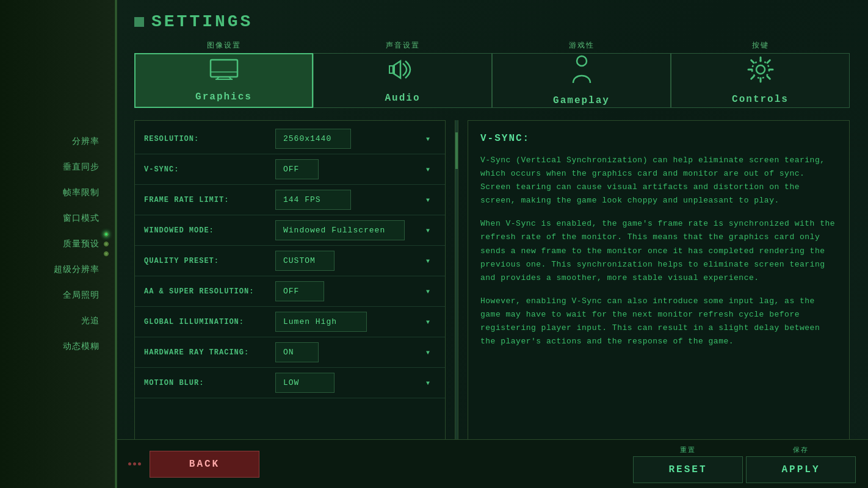  What do you see at coordinates (290, 292) in the screenshot?
I see `setting-row-super-resolution: AA & SUPER RESOLUTION: OFF TAA DLSS FSR` at bounding box center [290, 292].